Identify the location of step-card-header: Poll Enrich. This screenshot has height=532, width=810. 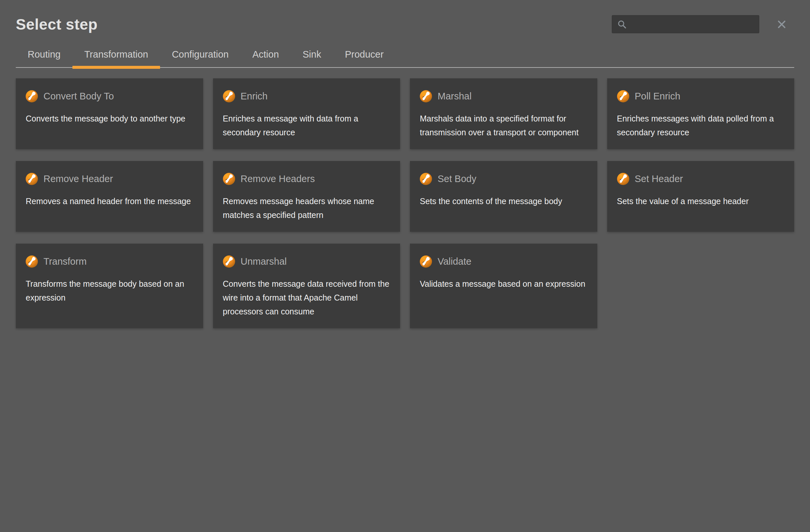
(701, 96).